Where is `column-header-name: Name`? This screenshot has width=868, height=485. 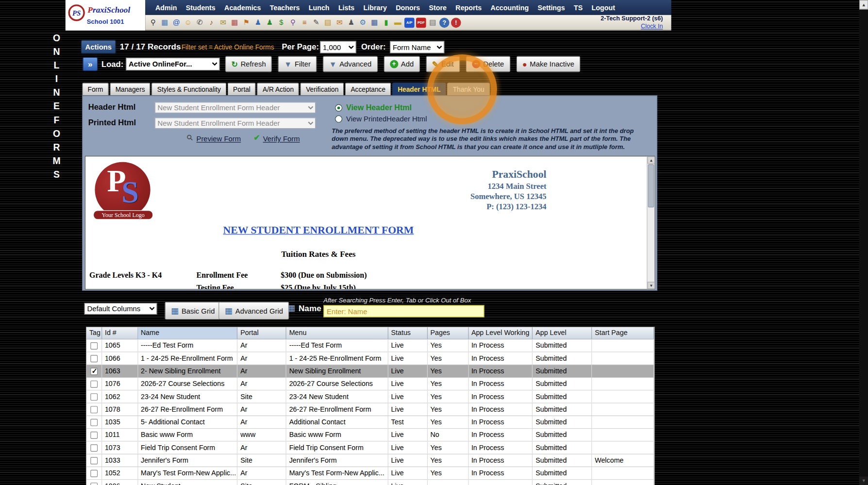
column-header-name: Name is located at coordinates (187, 333).